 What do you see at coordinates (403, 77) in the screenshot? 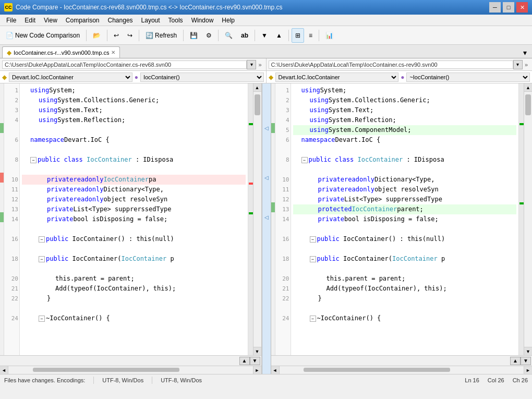
I see `right-method-icon: ●` at bounding box center [403, 77].